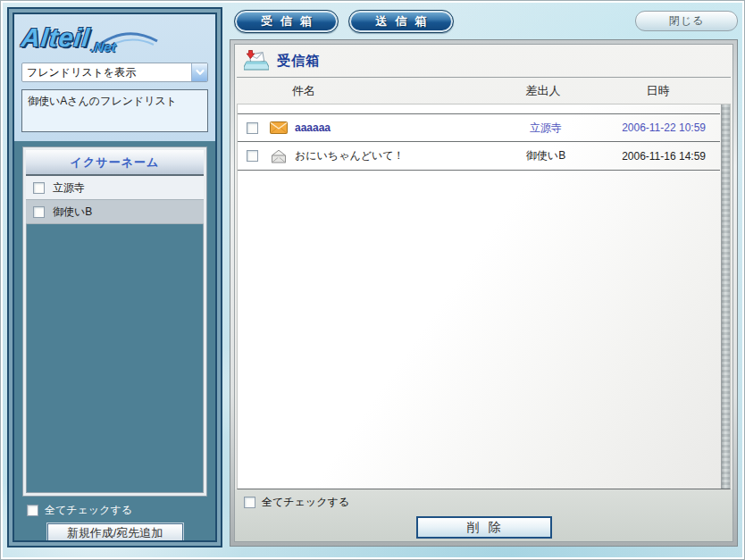 This screenshot has width=745, height=560. What do you see at coordinates (687, 21) in the screenshot?
I see `close-button-label: 閉じる` at bounding box center [687, 21].